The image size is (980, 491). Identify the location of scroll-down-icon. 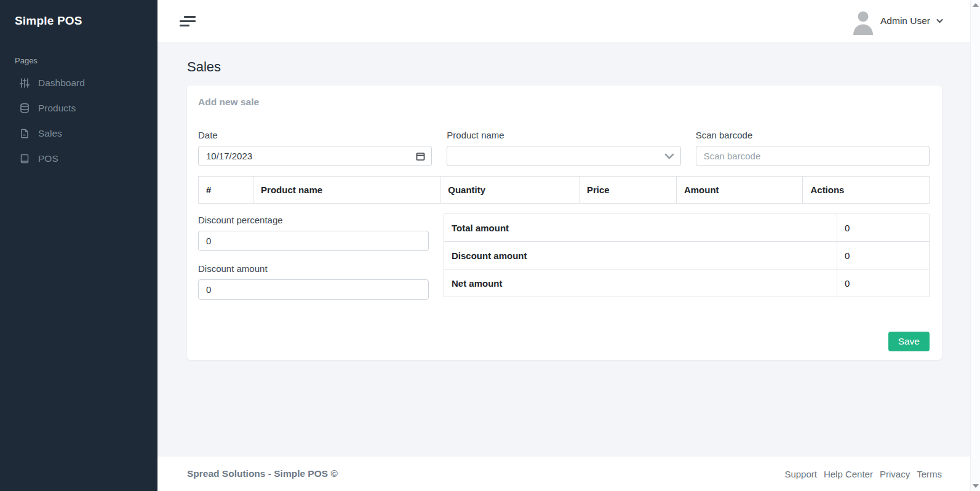
(976, 486).